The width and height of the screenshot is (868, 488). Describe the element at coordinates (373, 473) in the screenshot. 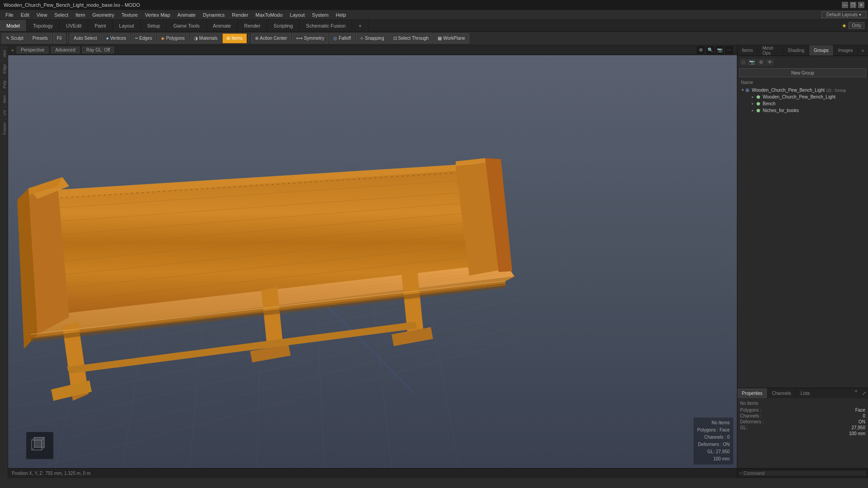

I see `statusbar: Position X, Y, Z: 755 mm, 1.325 m, 0 m` at that location.